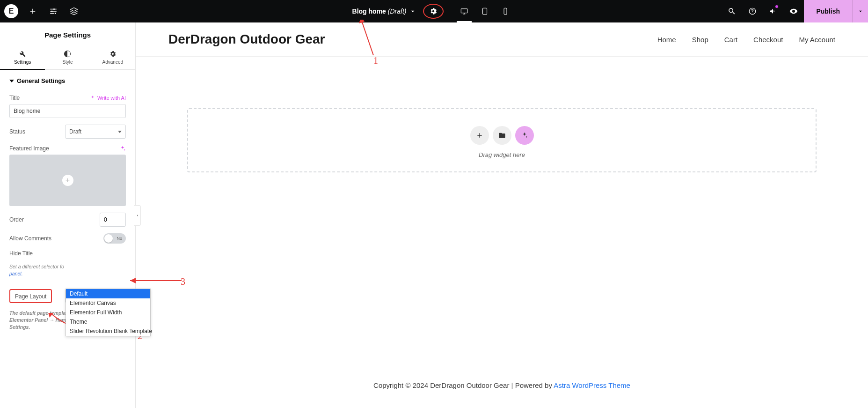 The width and height of the screenshot is (868, 408). What do you see at coordinates (731, 39) in the screenshot?
I see `nav-cart: Cart` at bounding box center [731, 39].